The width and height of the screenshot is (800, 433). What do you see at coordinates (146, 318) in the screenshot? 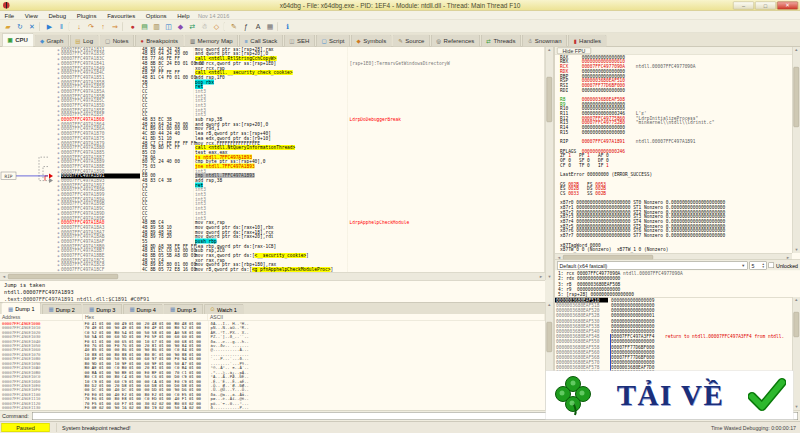
I see `dump-col-hex: Hex` at bounding box center [146, 318].